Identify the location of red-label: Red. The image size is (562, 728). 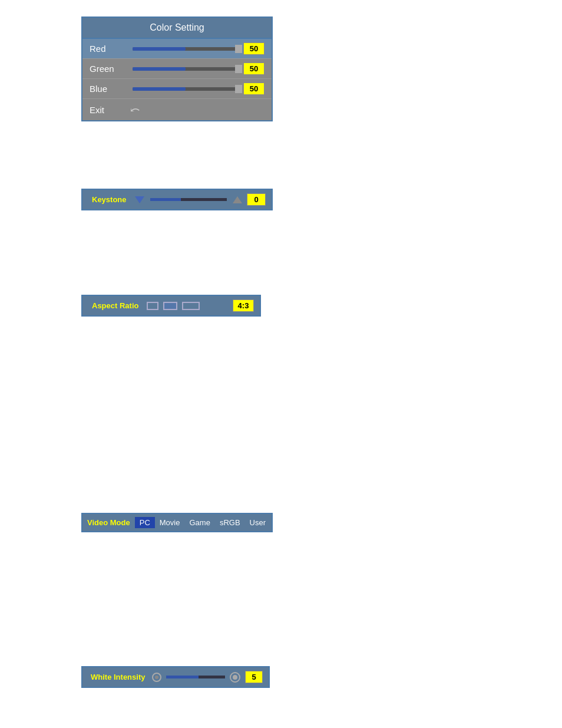
(108, 48).